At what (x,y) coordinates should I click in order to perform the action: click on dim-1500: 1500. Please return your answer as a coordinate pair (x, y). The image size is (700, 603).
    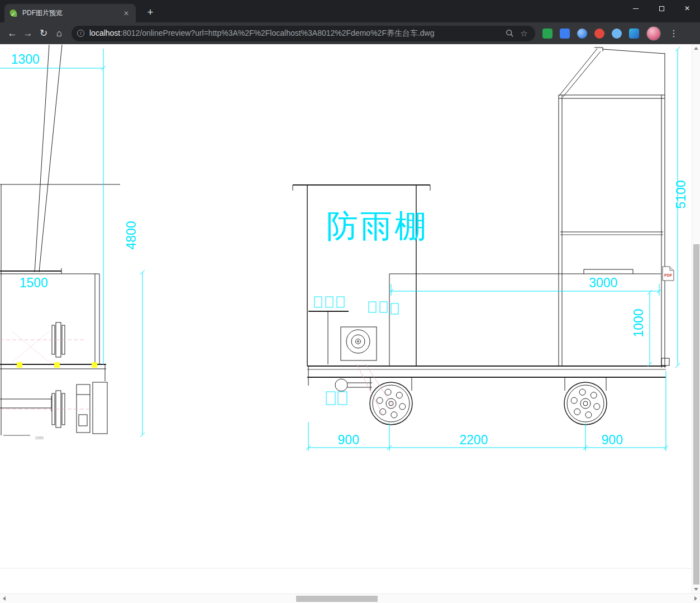
    Looking at the image, I should click on (34, 283).